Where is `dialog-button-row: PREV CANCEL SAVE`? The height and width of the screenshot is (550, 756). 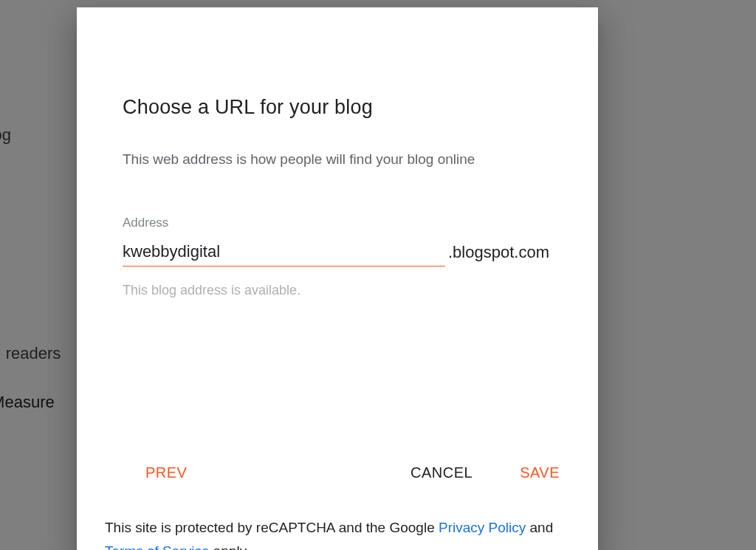
dialog-button-row: PREV CANCEL SAVE is located at coordinates (353, 472).